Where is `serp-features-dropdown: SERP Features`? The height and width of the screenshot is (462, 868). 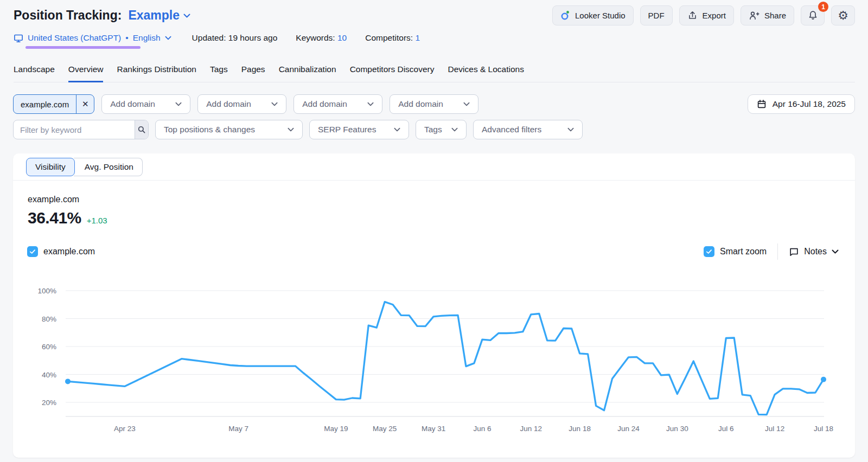
serp-features-dropdown: SERP Features is located at coordinates (359, 130).